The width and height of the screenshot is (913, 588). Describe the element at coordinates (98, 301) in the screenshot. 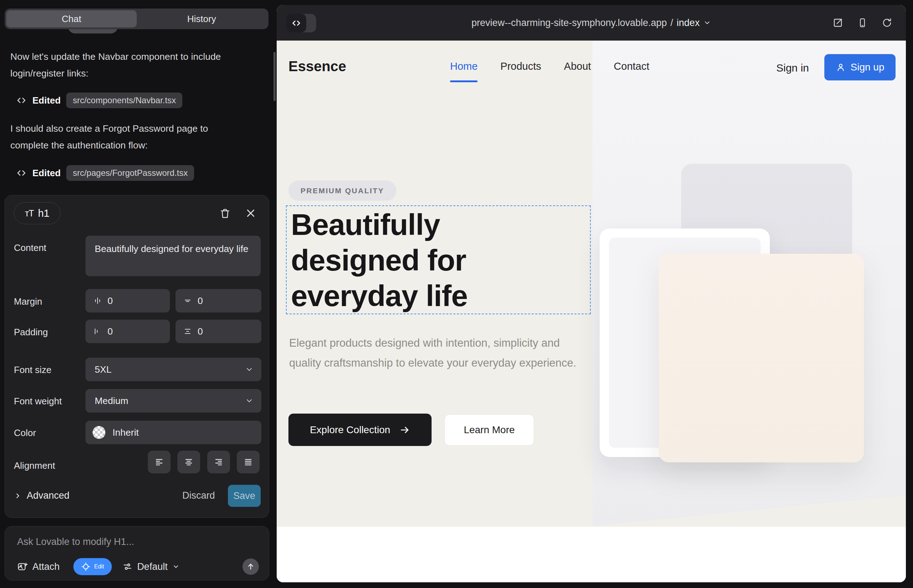

I see `margin-horizontal-icon` at that location.